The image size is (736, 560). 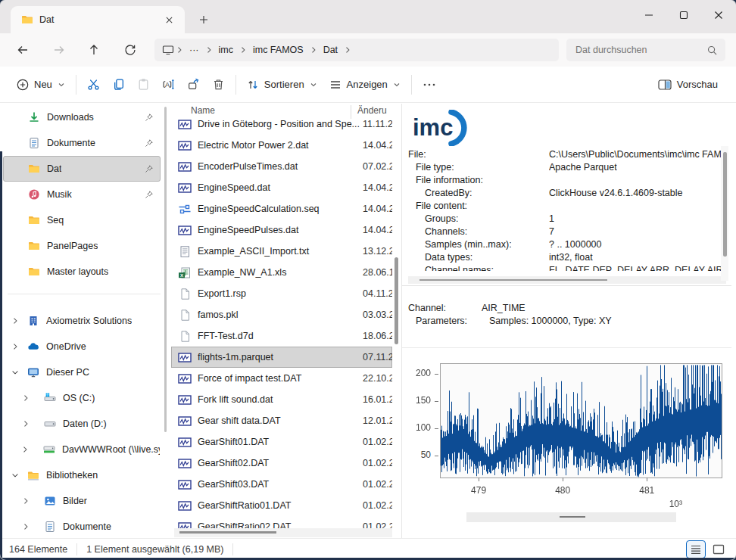 What do you see at coordinates (371, 112) in the screenshot?
I see `column-header-date: Änderu` at bounding box center [371, 112].